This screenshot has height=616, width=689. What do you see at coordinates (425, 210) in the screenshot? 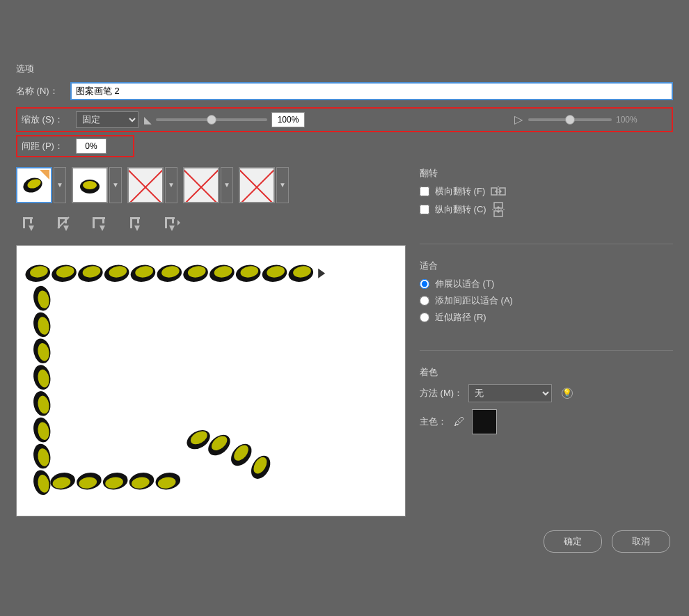
I see `vertical-flip-checkbox` at bounding box center [425, 210].